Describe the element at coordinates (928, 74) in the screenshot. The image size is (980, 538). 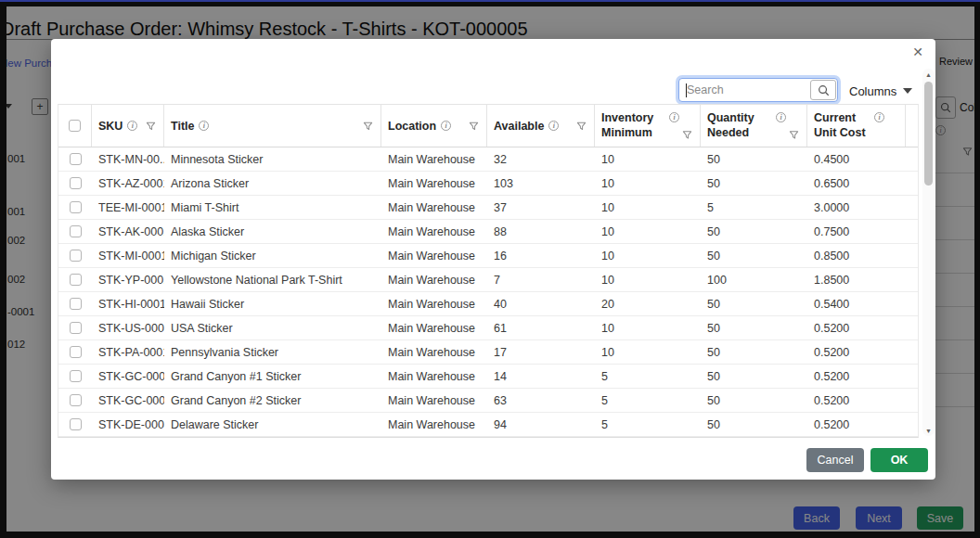
I see `scroll-up-icon: ▲` at that location.